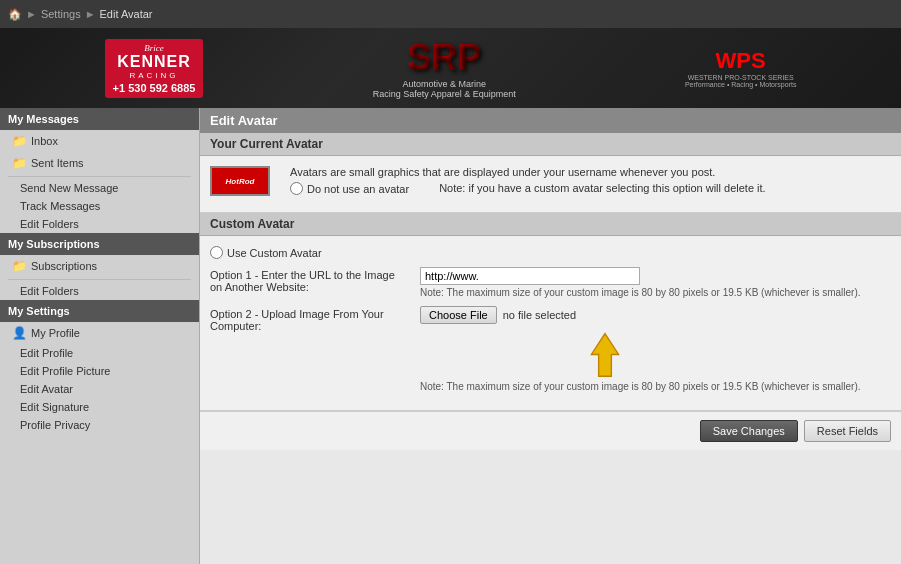  What do you see at coordinates (100, 389) in the screenshot?
I see `sidebar-item-edit-avatar: Edit Avatar` at bounding box center [100, 389].